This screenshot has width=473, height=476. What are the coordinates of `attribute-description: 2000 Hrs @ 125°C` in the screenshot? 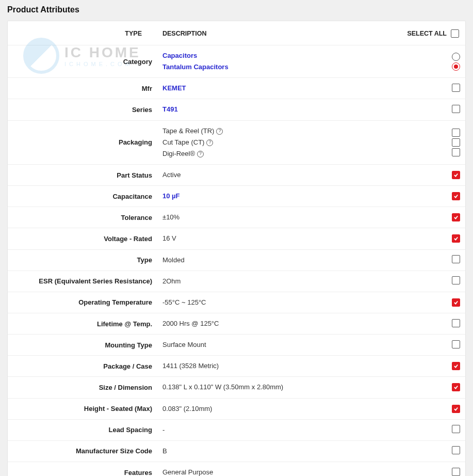 It's located at (280, 323).